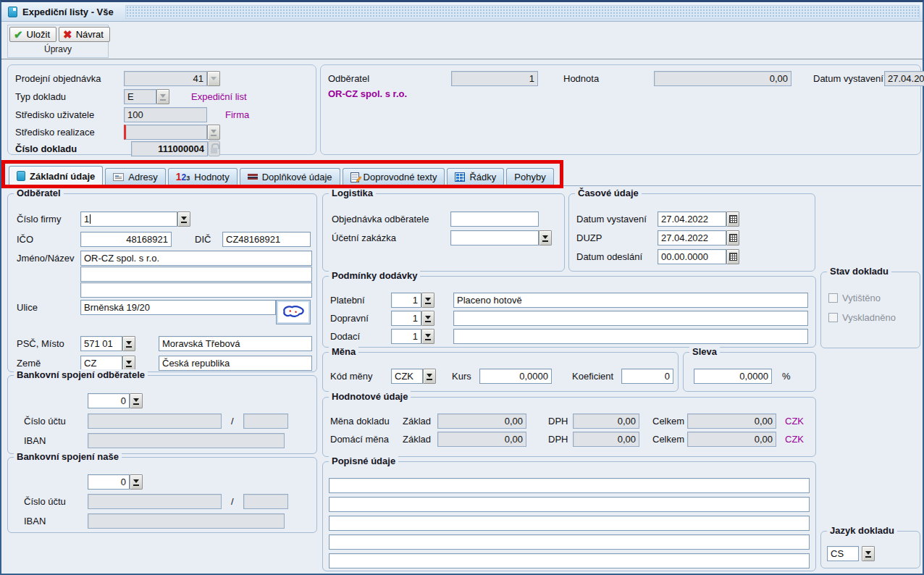 The height and width of the screenshot is (575, 924). Describe the element at coordinates (407, 377) in the screenshot. I see `kod-meny-field: CZK` at that location.